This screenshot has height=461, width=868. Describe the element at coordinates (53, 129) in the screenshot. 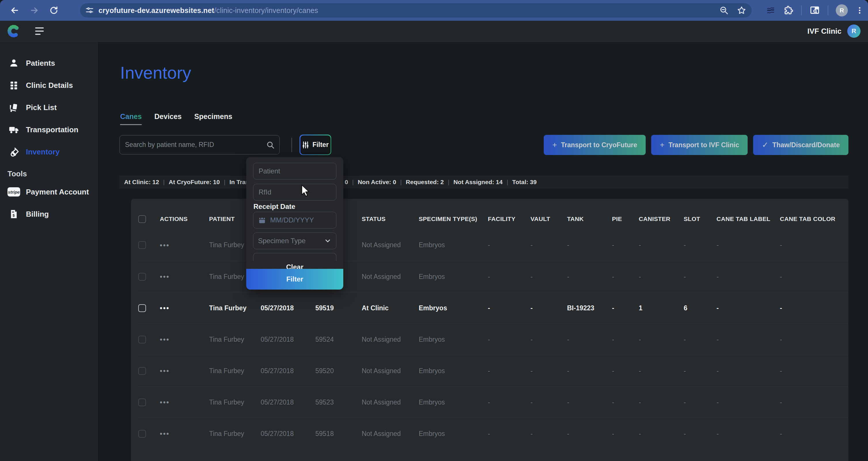

I see `sidebar-item-transportation: Transportation` at that location.